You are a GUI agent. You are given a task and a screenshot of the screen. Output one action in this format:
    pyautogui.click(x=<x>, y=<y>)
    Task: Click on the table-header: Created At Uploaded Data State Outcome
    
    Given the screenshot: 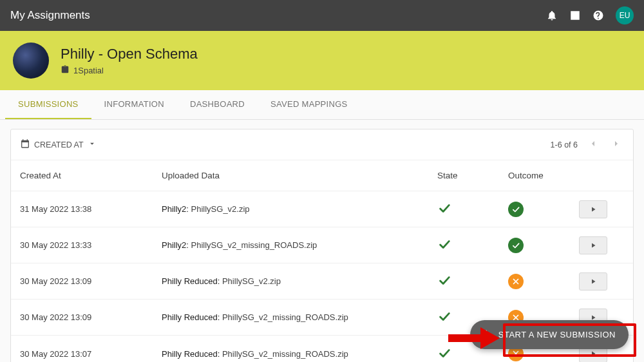 What is the action you would take?
    pyautogui.click(x=322, y=176)
    